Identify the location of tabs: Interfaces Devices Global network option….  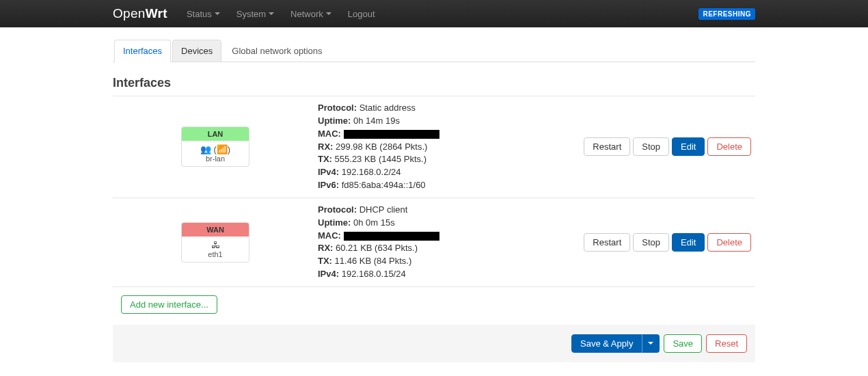
(434, 51).